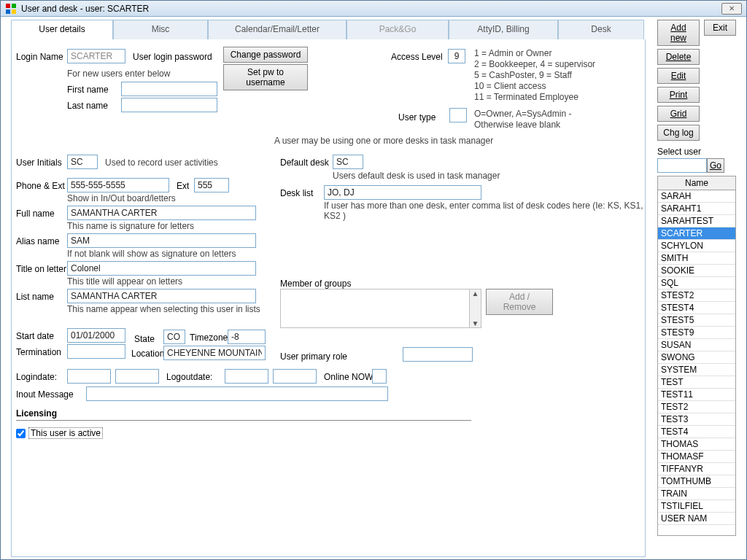 The height and width of the screenshot is (560, 747). I want to click on ext-label: Ext, so click(182, 186).